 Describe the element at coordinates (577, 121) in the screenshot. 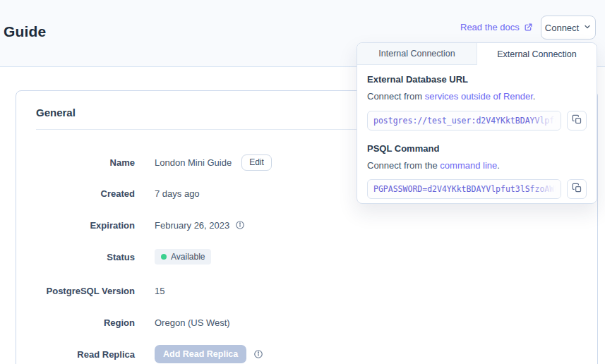

I see `copy-db-url-button` at that location.